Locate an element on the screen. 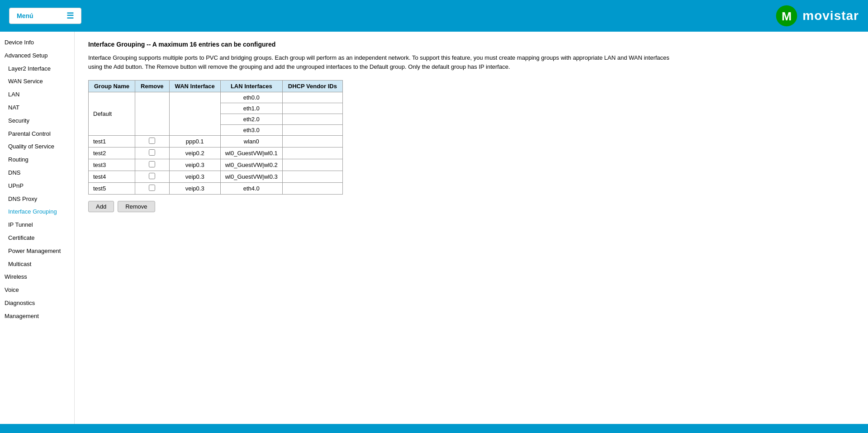 The height and width of the screenshot is (433, 868). lan-interface-cell: eth0.0 is located at coordinates (251, 98).